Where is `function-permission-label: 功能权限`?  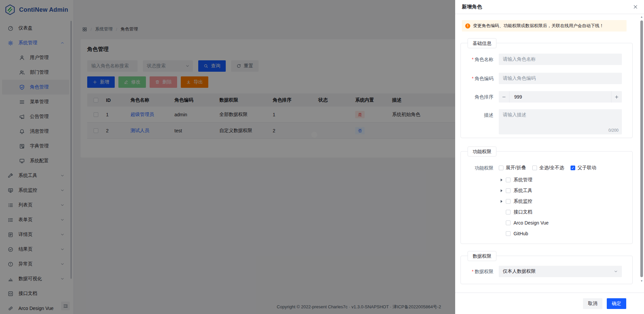 function-permission-label: 功能权限 is located at coordinates (477, 168).